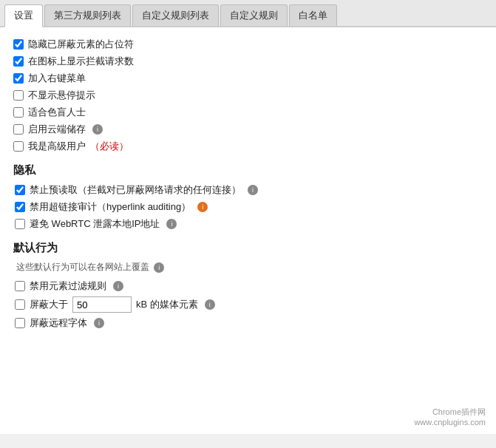 The height and width of the screenshot is (448, 496). I want to click on disable-element-filter-label: 禁用元素过滤规则, so click(68, 286).